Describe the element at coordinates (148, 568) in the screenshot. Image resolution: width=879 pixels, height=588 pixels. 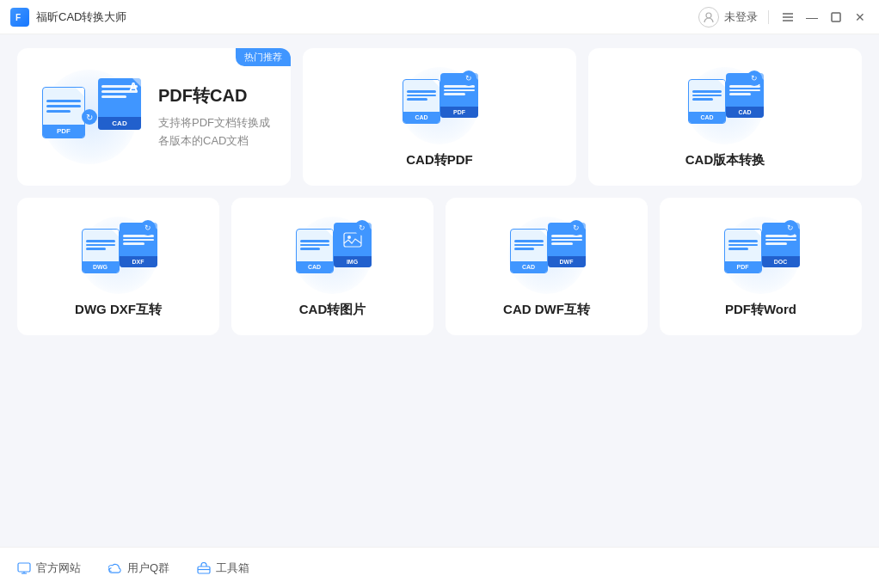
I see `footer-qq-label: 用户Q群` at that location.